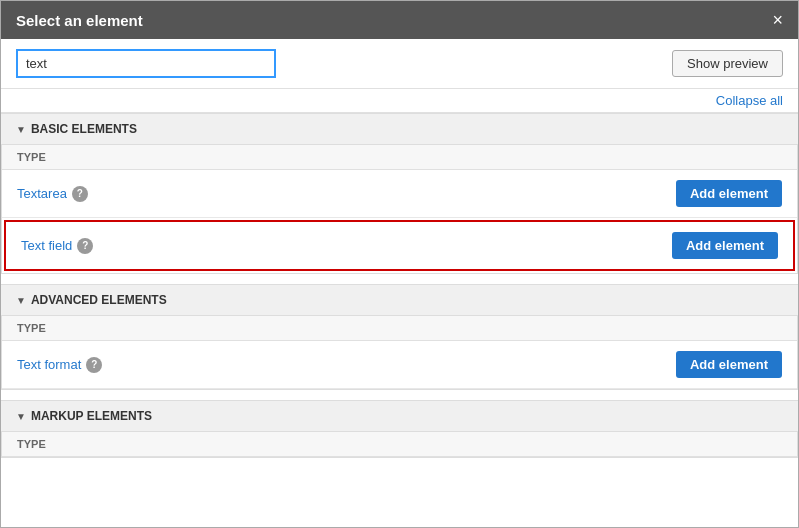  What do you see at coordinates (85, 246) in the screenshot?
I see `text-field-help-icon: ?` at bounding box center [85, 246].